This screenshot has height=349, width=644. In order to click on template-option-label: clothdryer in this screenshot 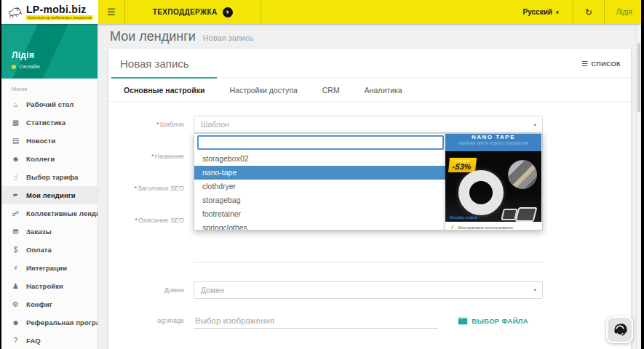, I will do `click(219, 186)`.